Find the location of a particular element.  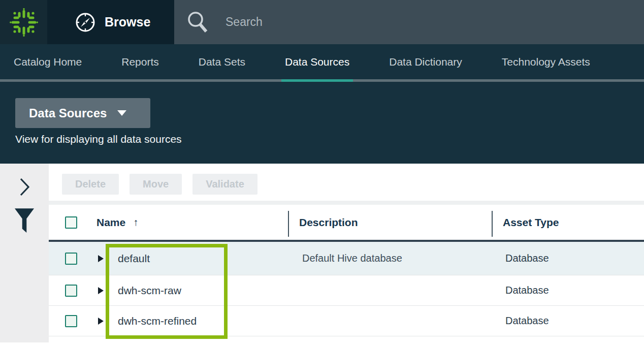

view-selector-label: Data Sources is located at coordinates (68, 113).